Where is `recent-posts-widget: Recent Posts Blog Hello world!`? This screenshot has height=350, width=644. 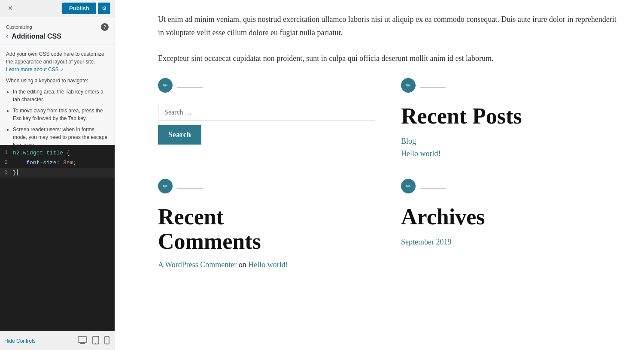
recent-posts-widget: Recent Posts Blog Hello world! is located at coordinates (510, 120).